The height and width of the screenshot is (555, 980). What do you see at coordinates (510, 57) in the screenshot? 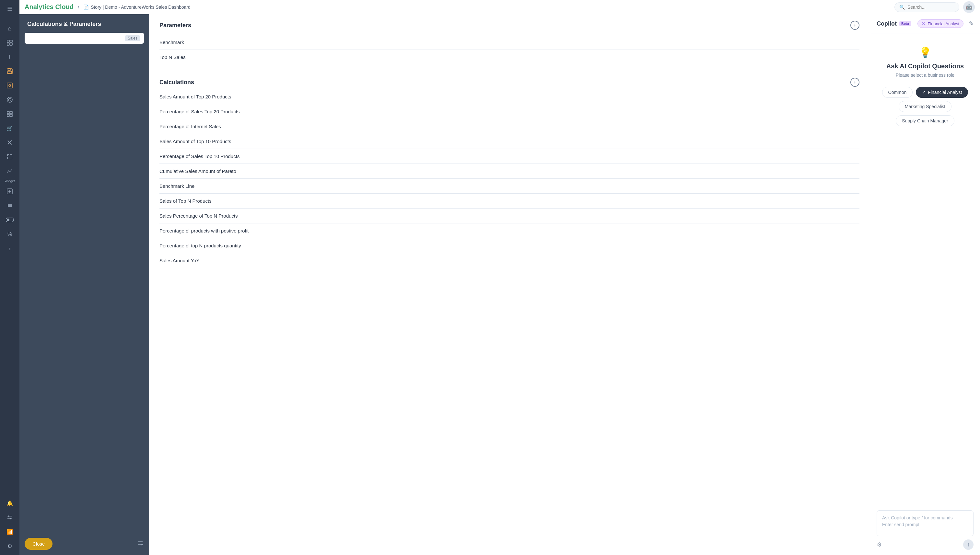
I see `parameter-item: Top N Sales` at bounding box center [510, 57].